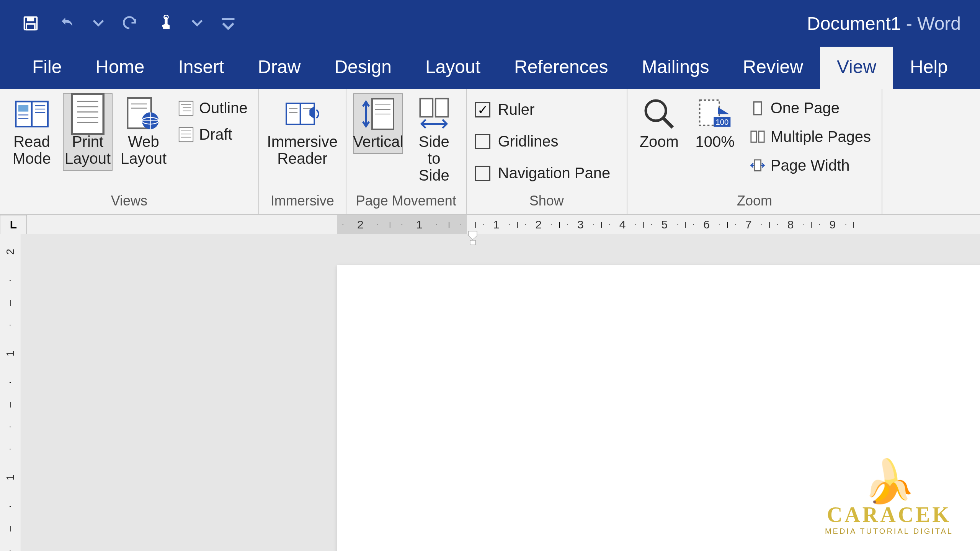 This screenshot has width=980, height=551. What do you see at coordinates (213, 108) in the screenshot?
I see `outline-button: Outline` at bounding box center [213, 108].